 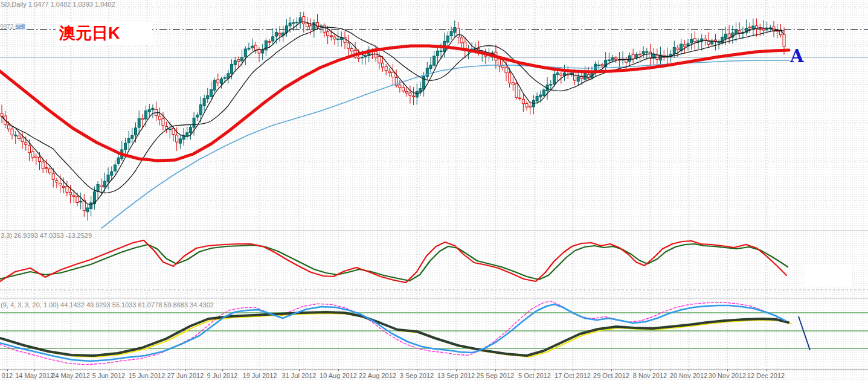 I want to click on cn-annotation-box: 澳元日K, so click(x=104, y=34).